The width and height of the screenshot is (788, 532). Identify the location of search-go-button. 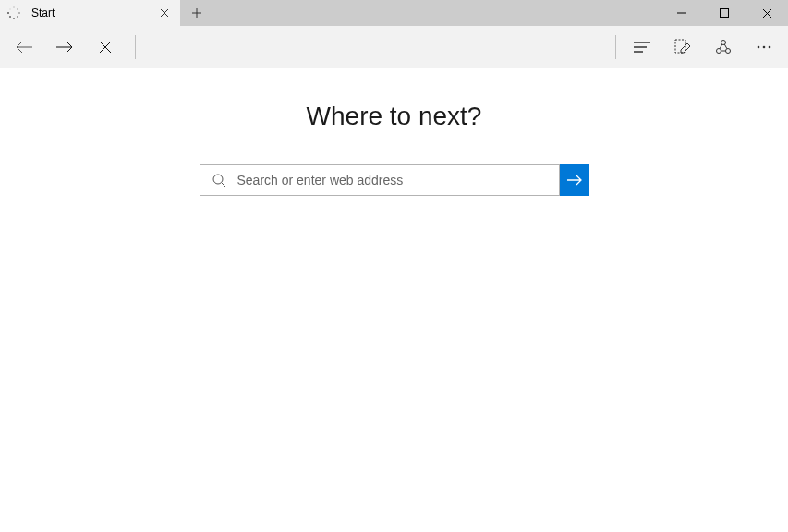
(575, 180).